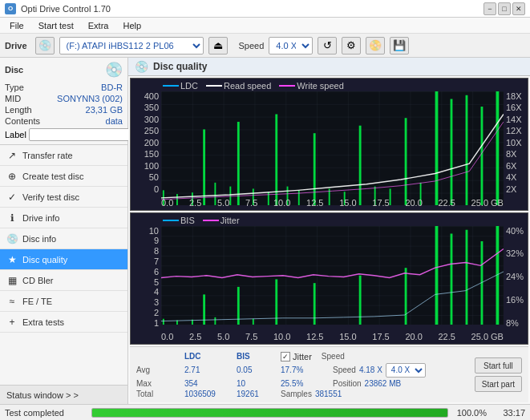  I want to click on disc-panel-header: Disc 💿, so click(64, 70).